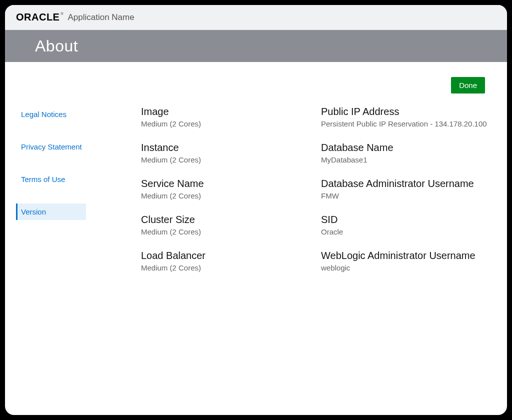  What do you see at coordinates (406, 196) in the screenshot?
I see `field-value: FMW` at bounding box center [406, 196].